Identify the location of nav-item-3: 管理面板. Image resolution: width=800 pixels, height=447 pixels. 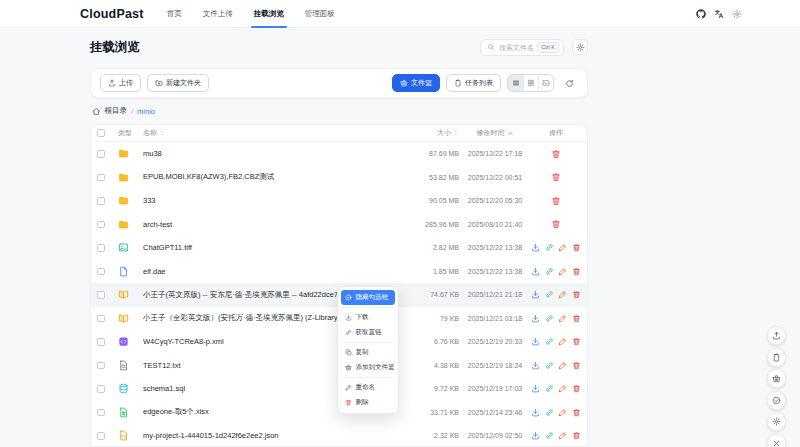
(320, 14).